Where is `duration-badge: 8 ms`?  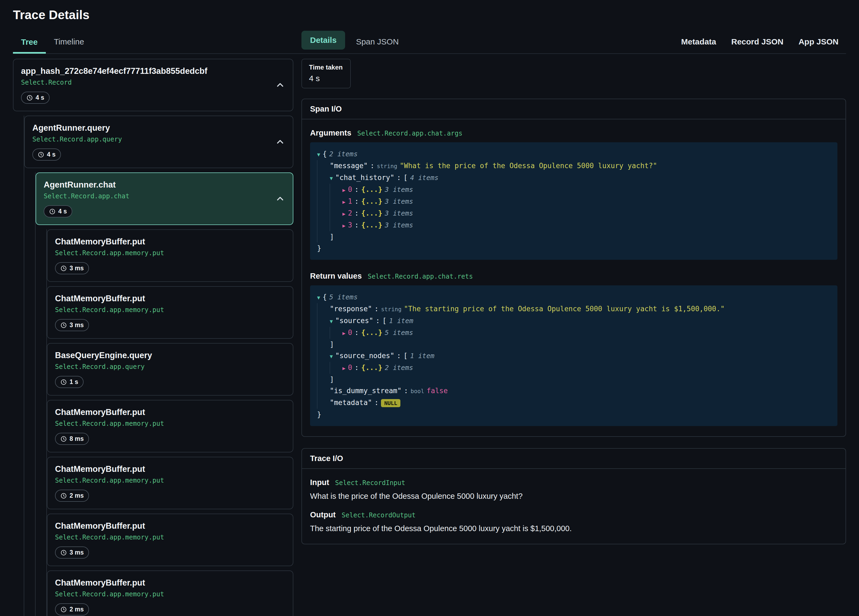 duration-badge: 8 ms is located at coordinates (72, 439).